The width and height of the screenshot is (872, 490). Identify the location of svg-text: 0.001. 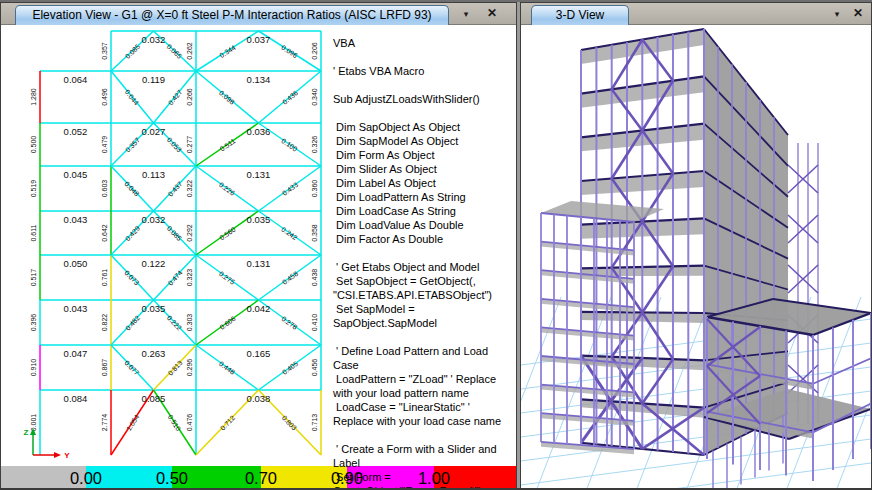
(34, 423).